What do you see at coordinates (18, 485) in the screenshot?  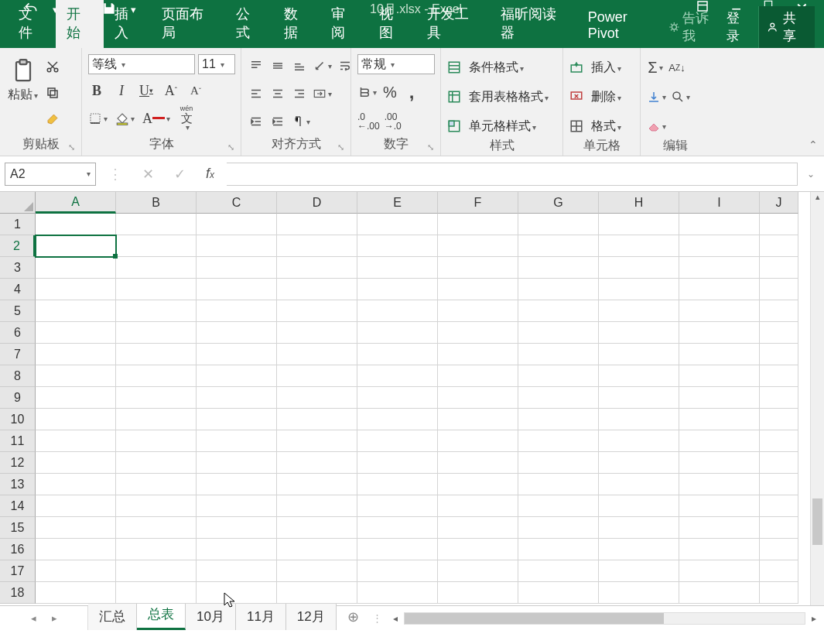 I see `row-header: 13` at bounding box center [18, 485].